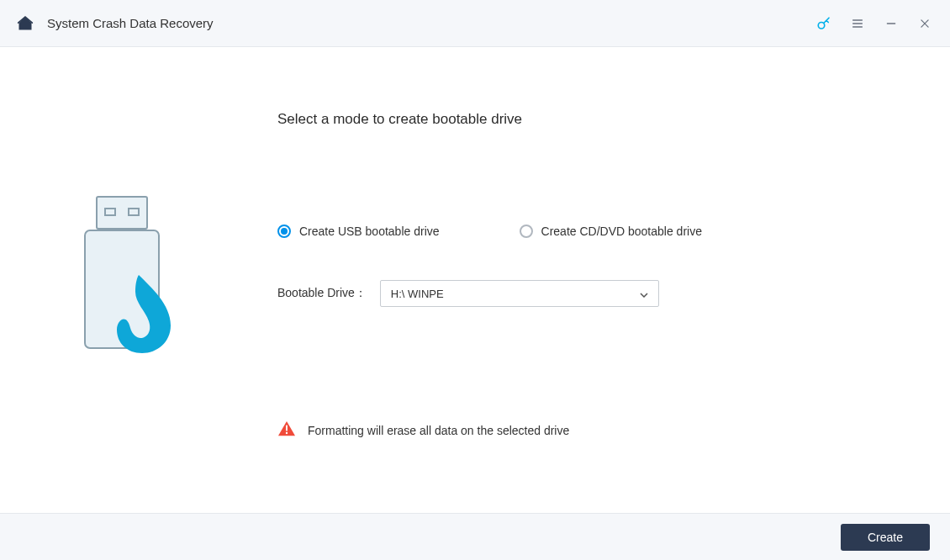 This screenshot has height=560, width=950. I want to click on bootable-drive-label: Bootable Drive：, so click(322, 293).